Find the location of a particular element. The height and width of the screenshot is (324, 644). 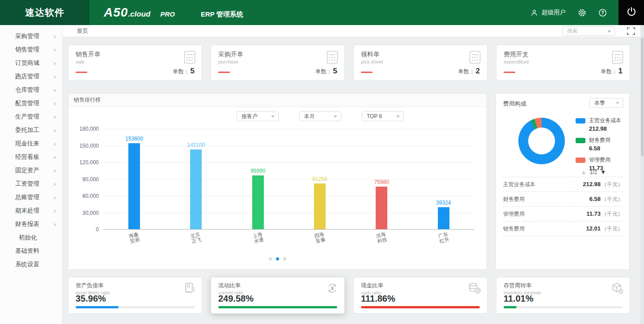

page-down-icon: ▼ is located at coordinates (603, 172).